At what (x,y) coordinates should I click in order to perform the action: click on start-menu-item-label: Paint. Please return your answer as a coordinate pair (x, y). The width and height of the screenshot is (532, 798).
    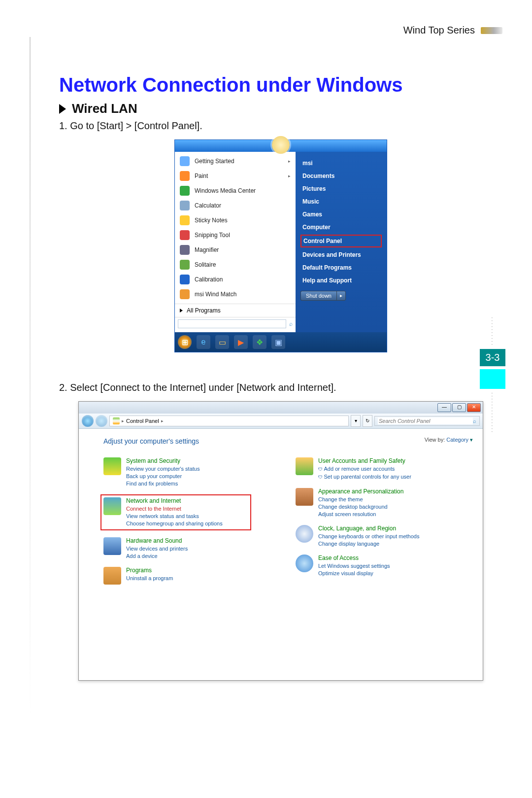
    Looking at the image, I should click on (201, 176).